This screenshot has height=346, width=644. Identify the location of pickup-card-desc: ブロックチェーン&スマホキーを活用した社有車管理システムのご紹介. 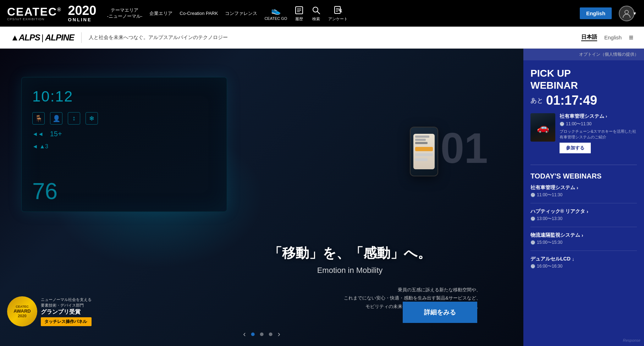
(598, 134).